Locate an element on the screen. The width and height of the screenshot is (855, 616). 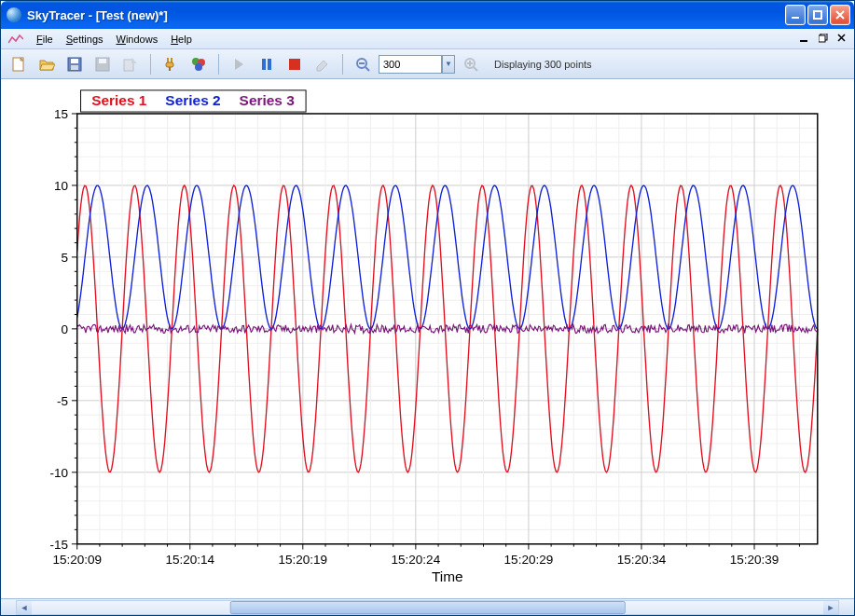
save-as-button is located at coordinates (103, 64).